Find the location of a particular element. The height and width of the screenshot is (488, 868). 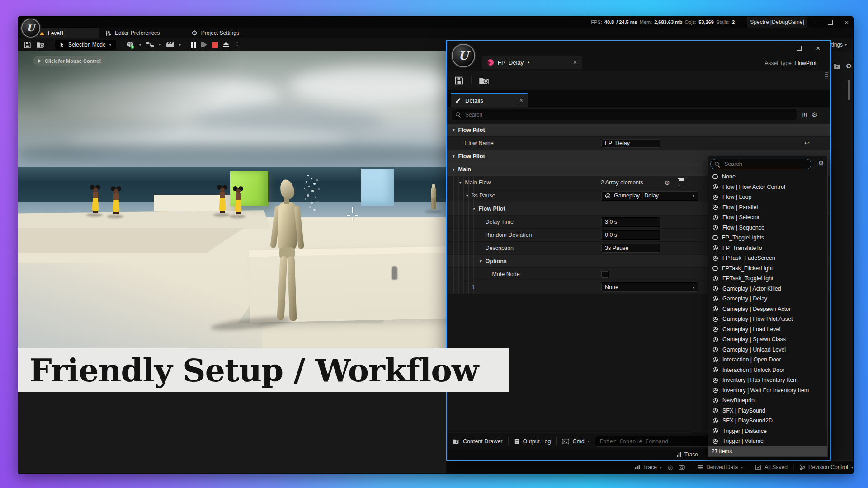

value-textbox: 0.0 s is located at coordinates (631, 235).